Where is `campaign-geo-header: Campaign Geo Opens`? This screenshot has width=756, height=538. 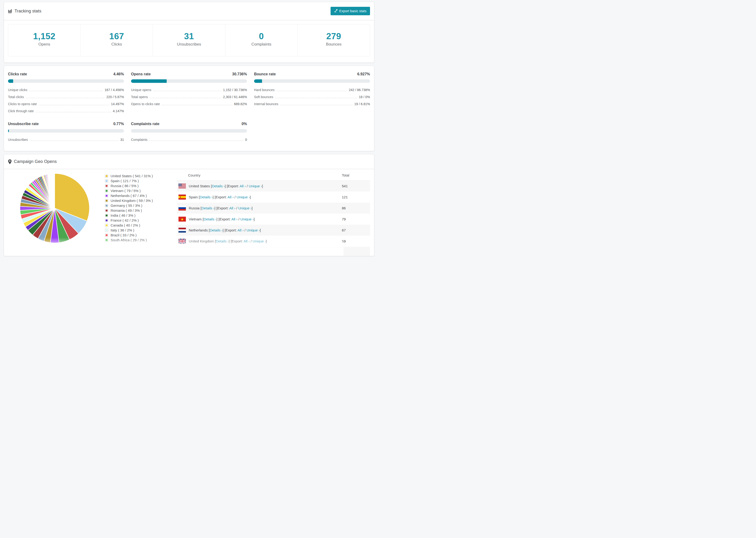 campaign-geo-header: Campaign Geo Opens is located at coordinates (189, 162).